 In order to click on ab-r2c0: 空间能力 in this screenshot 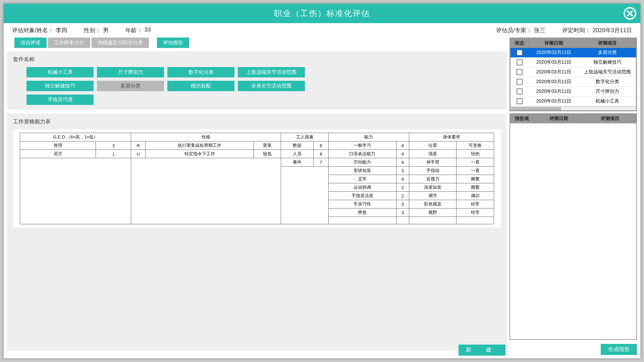, I will do `click(362, 162)`.